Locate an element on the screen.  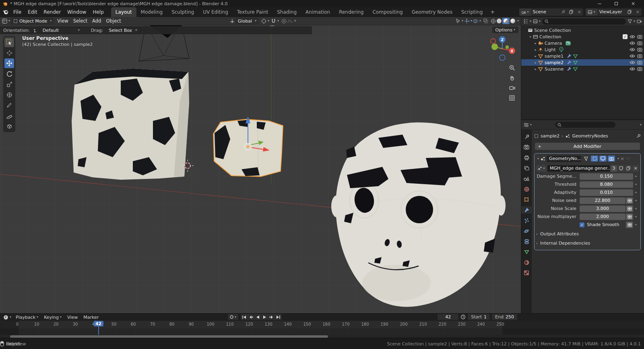
breadcrumb-object: sample2 is located at coordinates (550, 136).